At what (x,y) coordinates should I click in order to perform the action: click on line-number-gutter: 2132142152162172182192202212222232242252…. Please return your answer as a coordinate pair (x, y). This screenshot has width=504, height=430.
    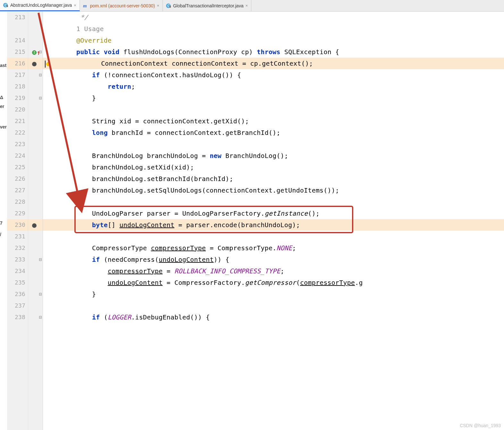
    Looking at the image, I should click on (18, 221).